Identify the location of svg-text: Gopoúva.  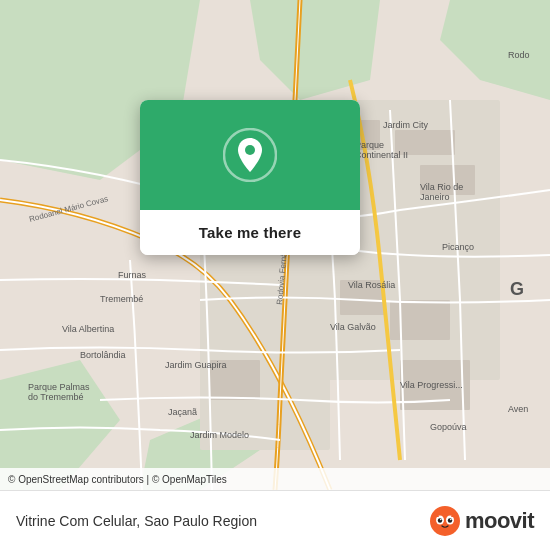
(448, 427).